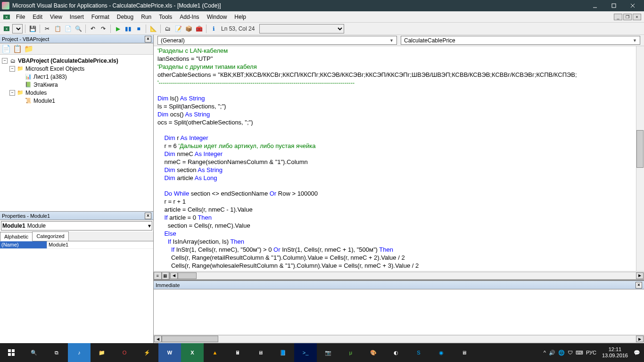 The width and height of the screenshot is (644, 362). I want to click on immediate-close: ×, so click(639, 285).